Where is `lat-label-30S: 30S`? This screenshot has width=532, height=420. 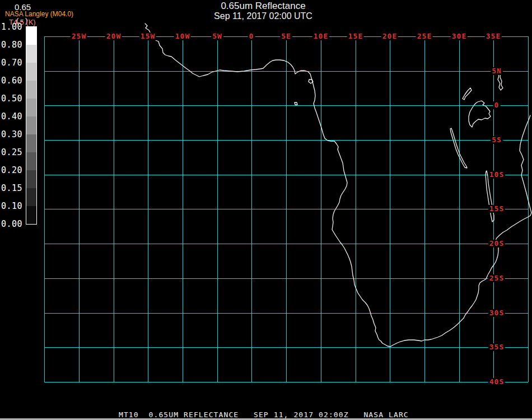
lat-label-30S: 30S is located at coordinates (497, 313).